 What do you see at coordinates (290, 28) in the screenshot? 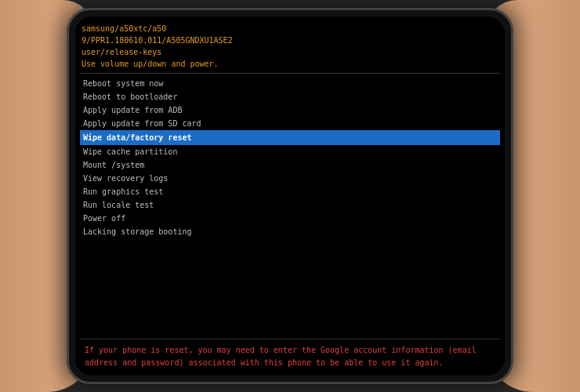
I see `header-line-1: samsung/a50xtc/a50` at bounding box center [290, 28].